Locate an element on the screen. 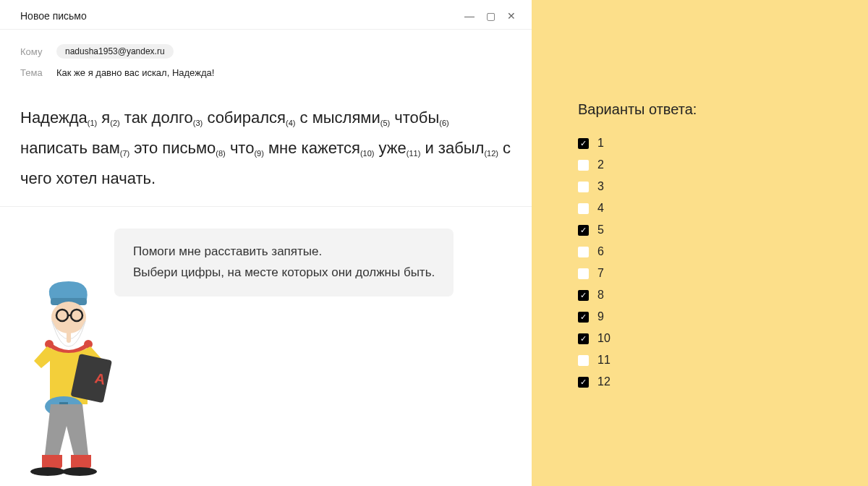 The height and width of the screenshot is (486, 868). email-fields: Кому nadusha1953@yandex.ru Тема Как же я… is located at coordinates (266, 58).